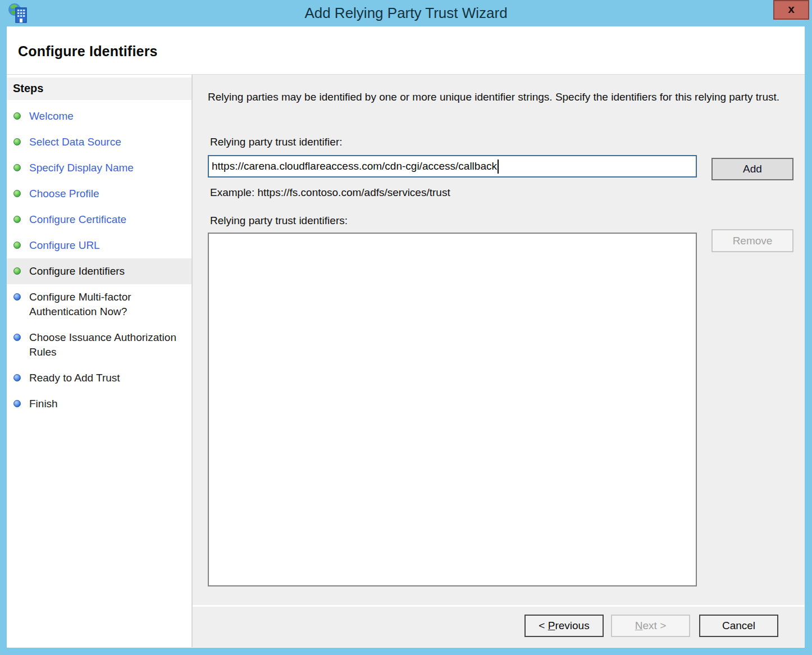  What do you see at coordinates (276, 142) in the screenshot?
I see `identifier-field-label: Relying party trust identifier:` at bounding box center [276, 142].